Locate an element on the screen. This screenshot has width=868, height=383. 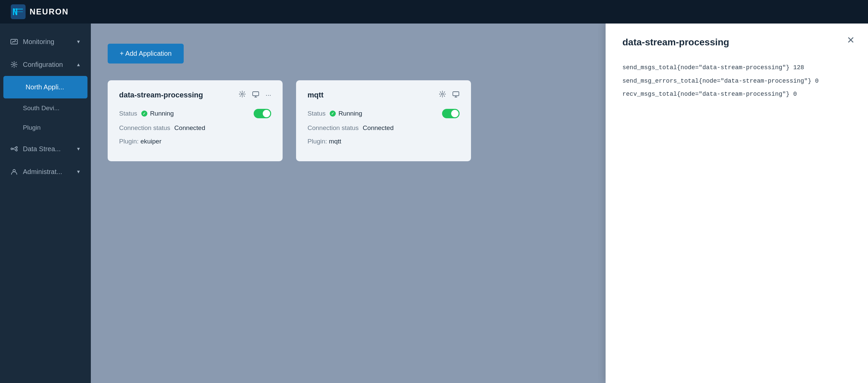
neuron-logo-icon: N is located at coordinates (18, 12).